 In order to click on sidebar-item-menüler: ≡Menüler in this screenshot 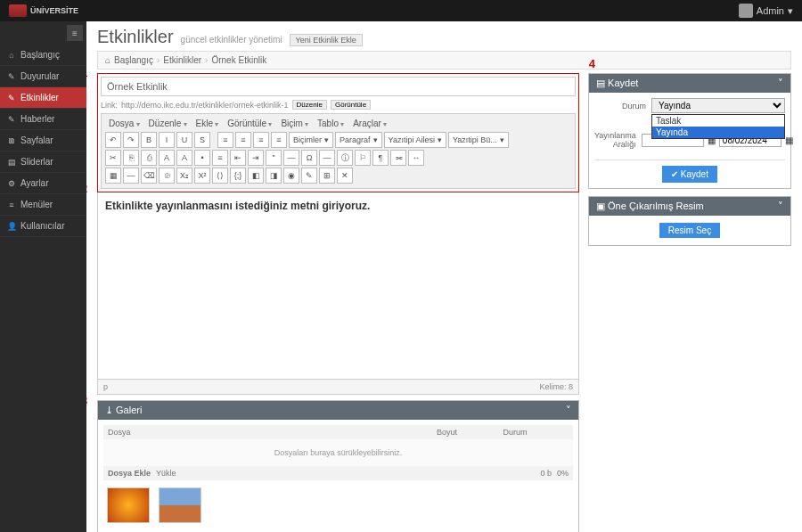, I will do `click(43, 205)`.